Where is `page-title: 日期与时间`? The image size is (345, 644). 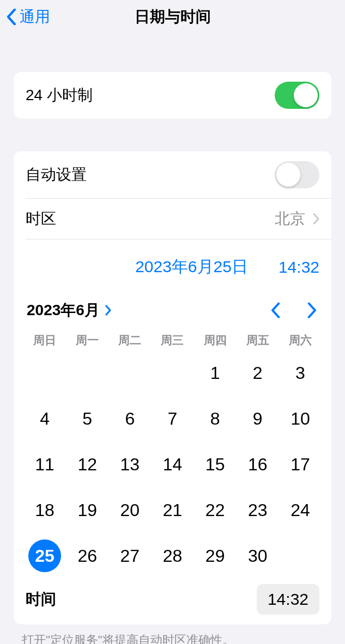
page-title: 日期与时间 is located at coordinates (172, 17).